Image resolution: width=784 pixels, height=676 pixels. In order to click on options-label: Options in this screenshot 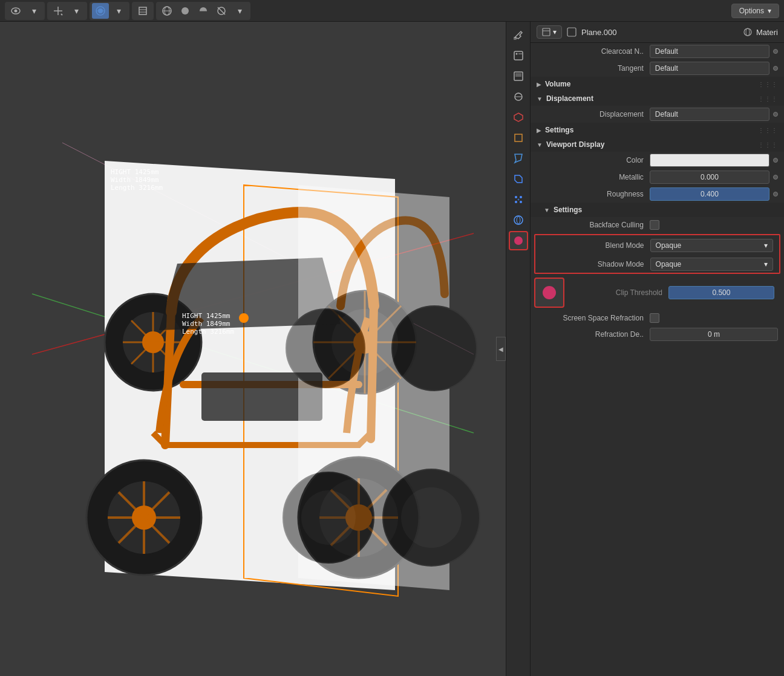, I will do `click(751, 11)`.